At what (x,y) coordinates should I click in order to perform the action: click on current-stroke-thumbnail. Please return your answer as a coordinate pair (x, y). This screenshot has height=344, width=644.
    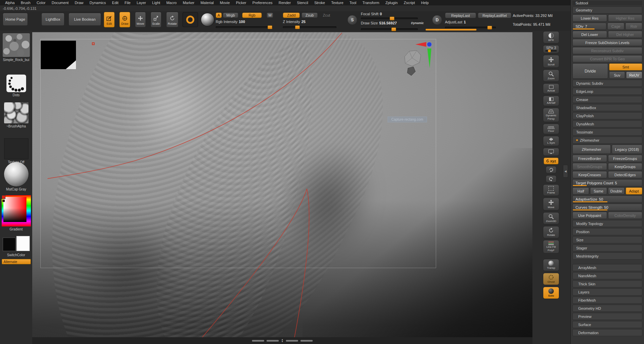
    Looking at the image, I should click on (16, 83).